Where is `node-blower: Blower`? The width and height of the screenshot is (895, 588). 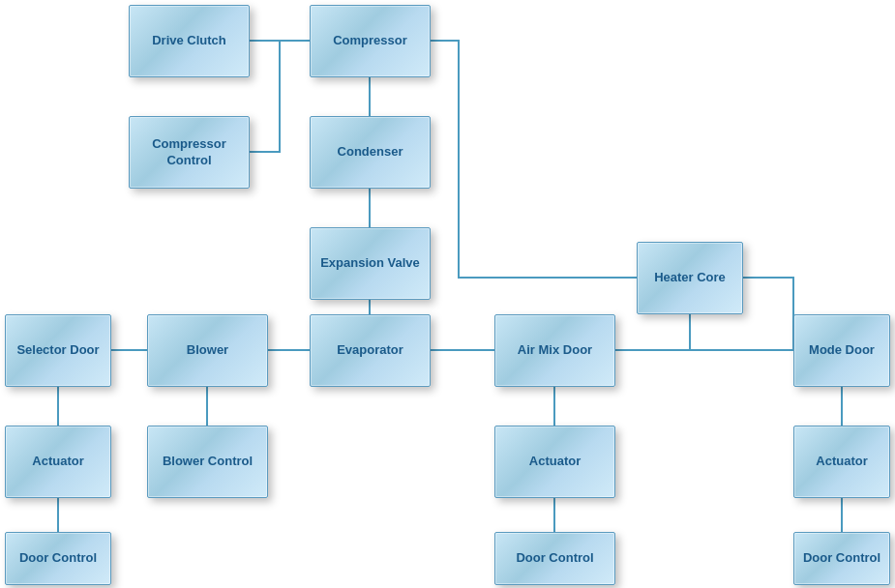 node-blower: Blower is located at coordinates (207, 350).